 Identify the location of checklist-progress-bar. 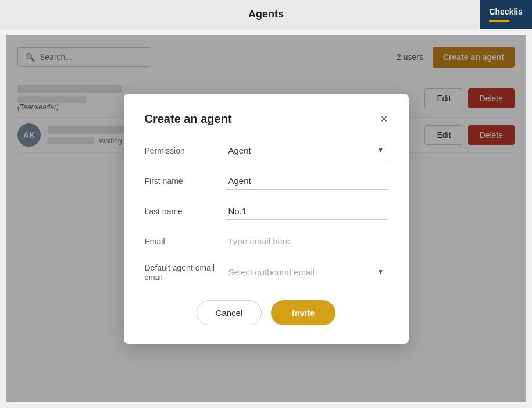
(499, 21).